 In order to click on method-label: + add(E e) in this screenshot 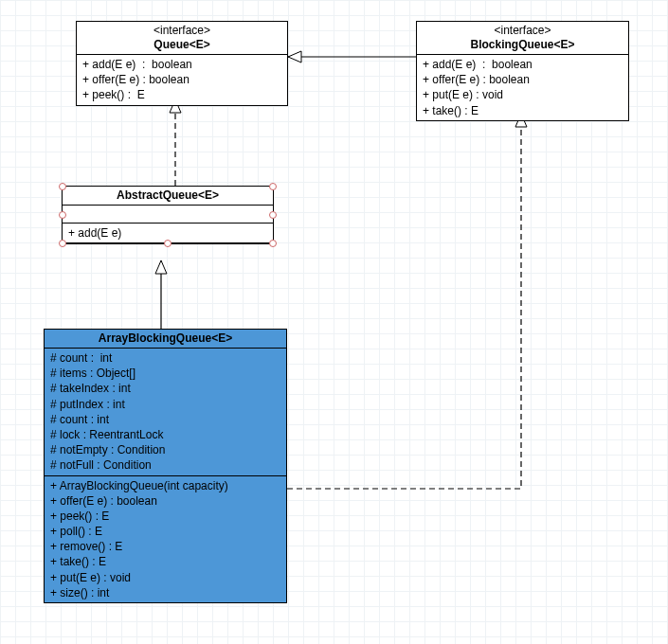, I will do `click(168, 233)`.